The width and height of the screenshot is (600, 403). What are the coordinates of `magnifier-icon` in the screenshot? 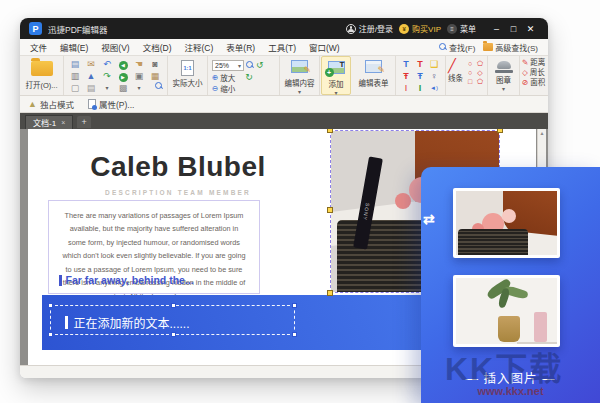 It's located at (250, 65).